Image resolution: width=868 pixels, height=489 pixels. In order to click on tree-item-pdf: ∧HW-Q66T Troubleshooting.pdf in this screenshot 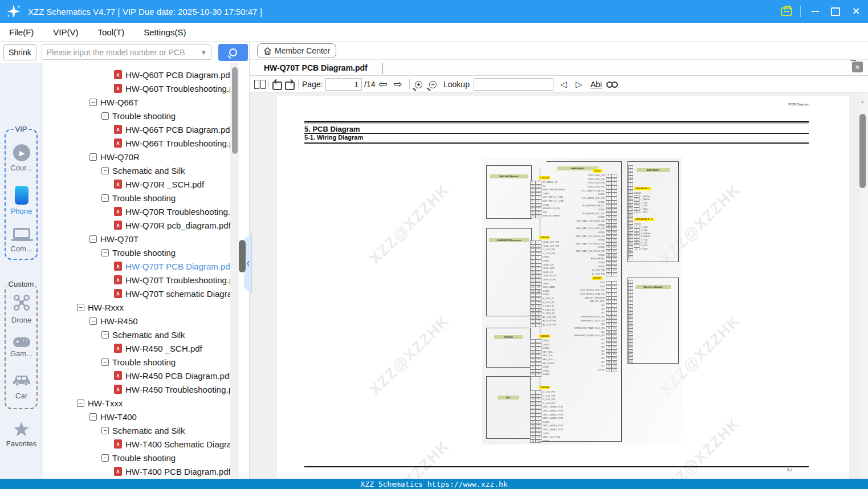, I will do `click(137, 143)`.